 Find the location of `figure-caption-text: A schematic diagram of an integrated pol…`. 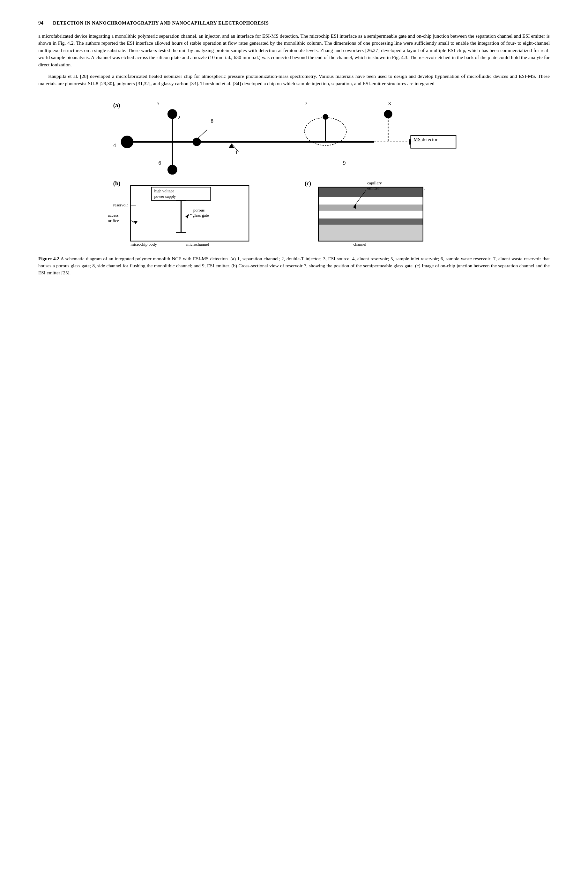

figure-caption-text: A schematic diagram of an integrated pol… is located at coordinates (294, 266).